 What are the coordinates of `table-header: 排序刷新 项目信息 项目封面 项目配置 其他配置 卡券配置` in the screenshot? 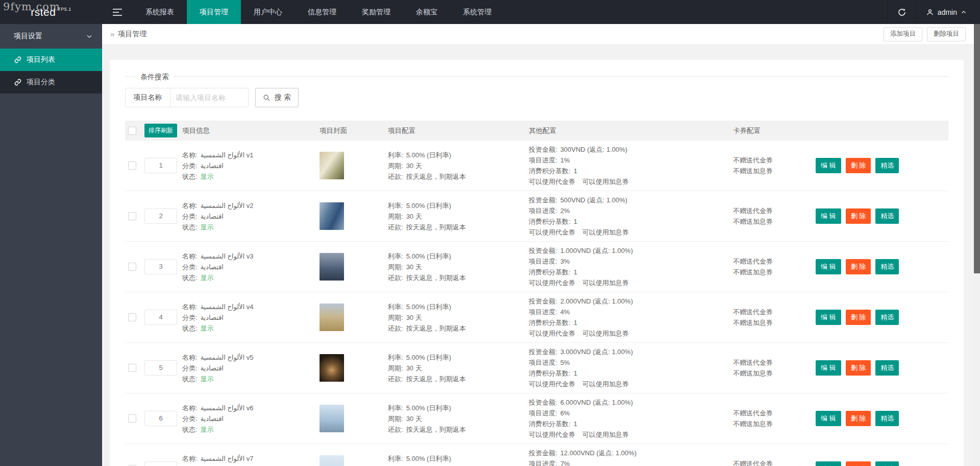 It's located at (537, 131).